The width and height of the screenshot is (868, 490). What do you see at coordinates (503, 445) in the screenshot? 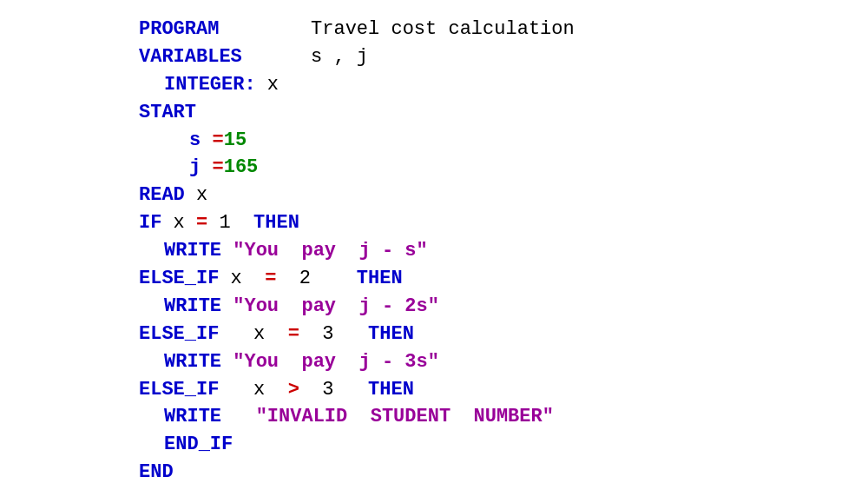
I see `code-line: END_IF` at bounding box center [503, 445].